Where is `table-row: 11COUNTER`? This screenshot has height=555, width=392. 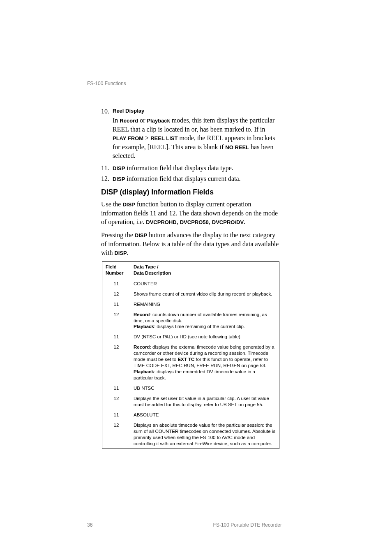
table-row: 11COUNTER is located at coordinates (191, 284).